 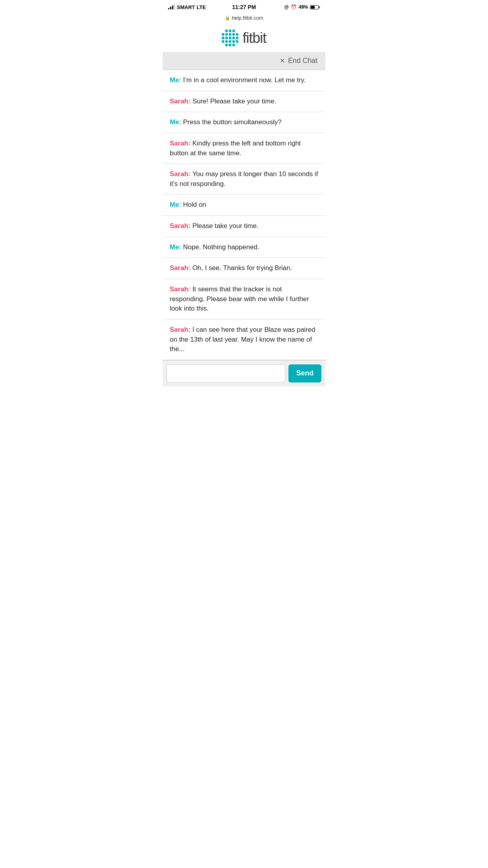 What do you see at coordinates (244, 38) in the screenshot?
I see `fitbit-header: fitbit` at bounding box center [244, 38].